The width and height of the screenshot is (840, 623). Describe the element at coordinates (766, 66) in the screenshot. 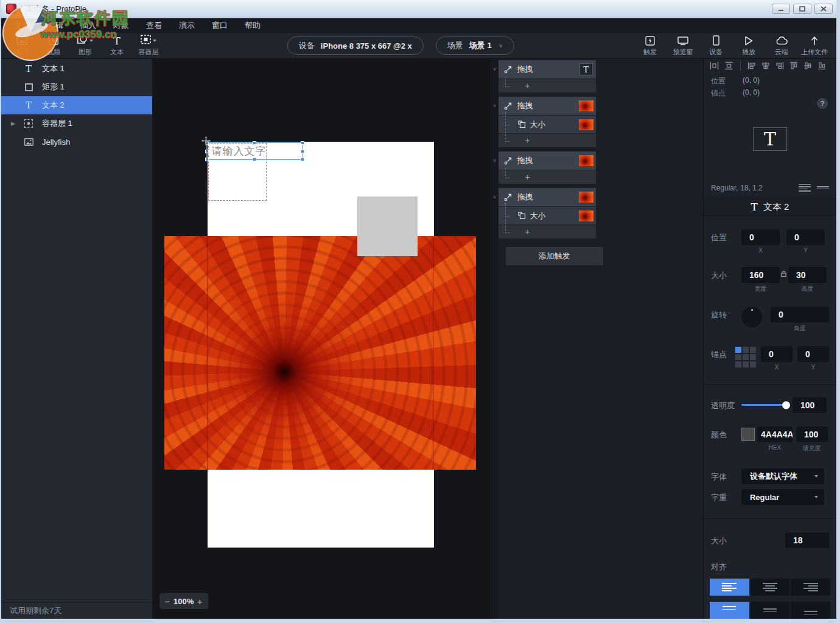

I see `align-center-horizontal-icon` at that location.